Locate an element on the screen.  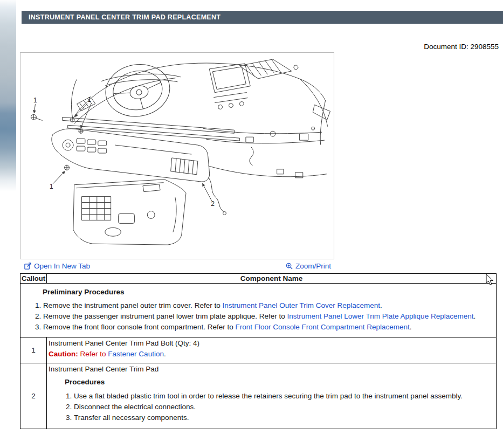
table-row-callout-1: 1 Instrument Panel Center Trim Pad Bolt … is located at coordinates (259, 350).